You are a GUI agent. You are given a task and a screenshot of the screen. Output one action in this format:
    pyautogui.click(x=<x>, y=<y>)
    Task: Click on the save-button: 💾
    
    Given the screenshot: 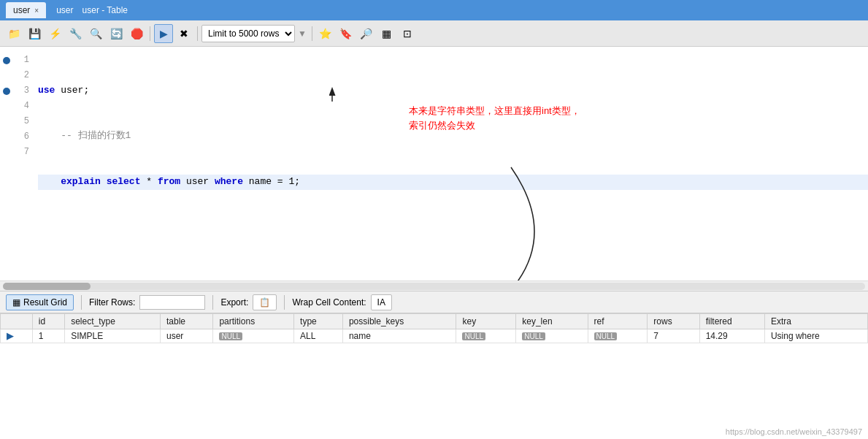 What is the action you would take?
    pyautogui.click(x=34, y=34)
    